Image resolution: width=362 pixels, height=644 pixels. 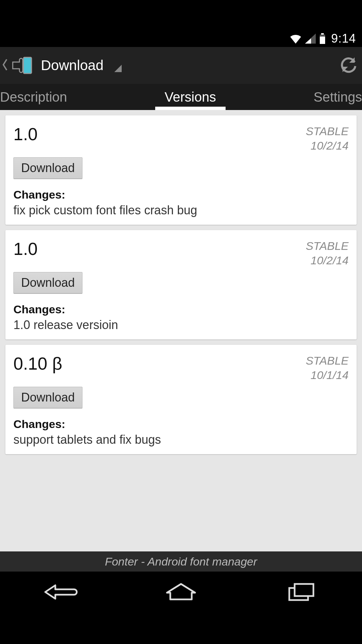 I want to click on chevron-left-icon, so click(x=5, y=65).